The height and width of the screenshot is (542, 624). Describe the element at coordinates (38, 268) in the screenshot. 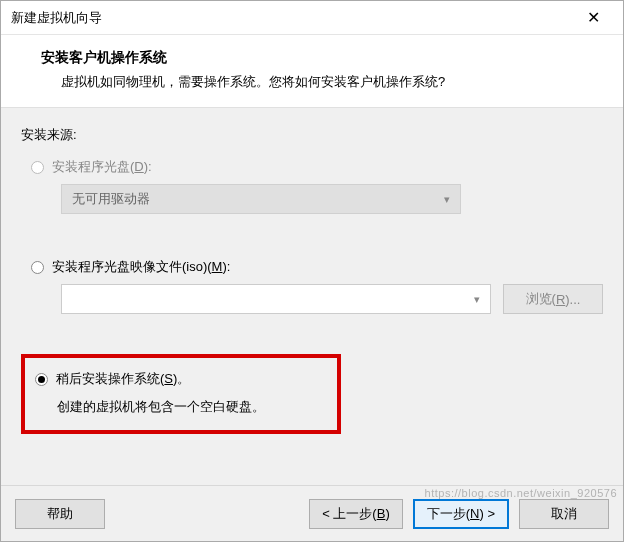

I see `radio-iso-file` at that location.